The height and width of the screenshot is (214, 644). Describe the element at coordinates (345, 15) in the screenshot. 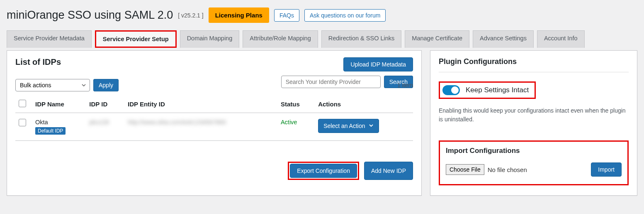

I see `forum-link: Ask questions on our forum` at that location.